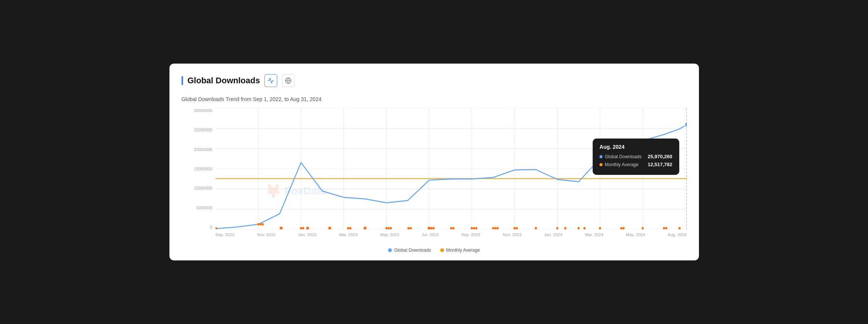  What do you see at coordinates (594, 235) in the screenshot?
I see `x-label-9: Mar. 2024` at bounding box center [594, 235].